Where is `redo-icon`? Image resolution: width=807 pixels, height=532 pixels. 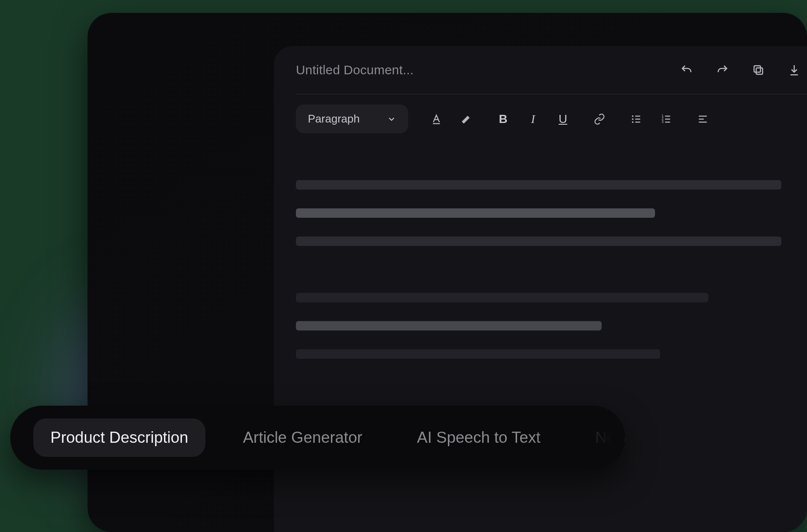 redo-icon is located at coordinates (722, 70).